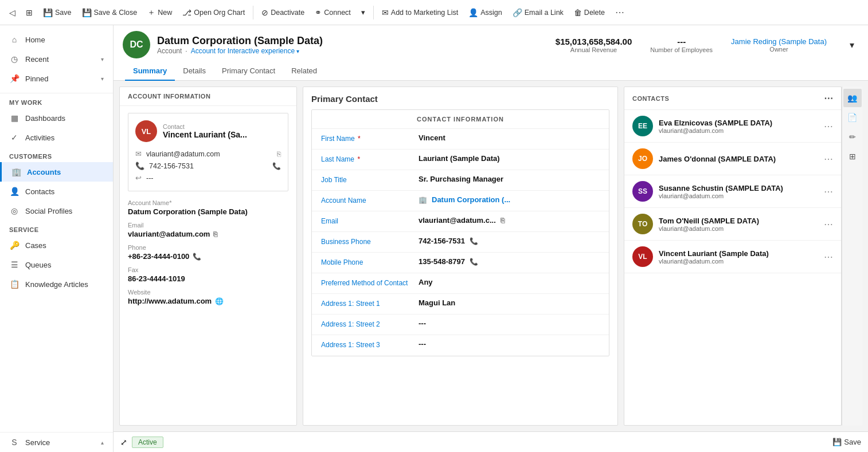  Describe the element at coordinates (13, 13) in the screenshot. I see `back-button: ◁` at that location.